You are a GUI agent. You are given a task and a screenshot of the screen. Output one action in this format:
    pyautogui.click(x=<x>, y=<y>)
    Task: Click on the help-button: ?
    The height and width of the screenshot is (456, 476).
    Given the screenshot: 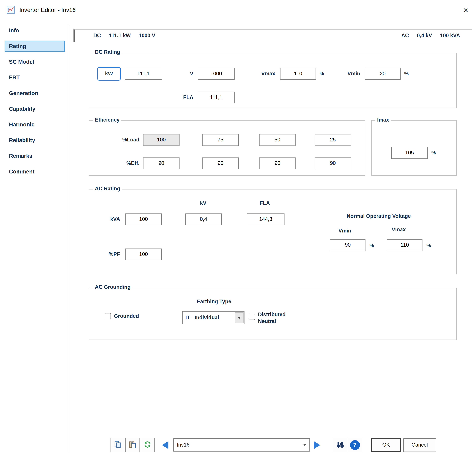 What is the action you would take?
    pyautogui.click(x=355, y=445)
    